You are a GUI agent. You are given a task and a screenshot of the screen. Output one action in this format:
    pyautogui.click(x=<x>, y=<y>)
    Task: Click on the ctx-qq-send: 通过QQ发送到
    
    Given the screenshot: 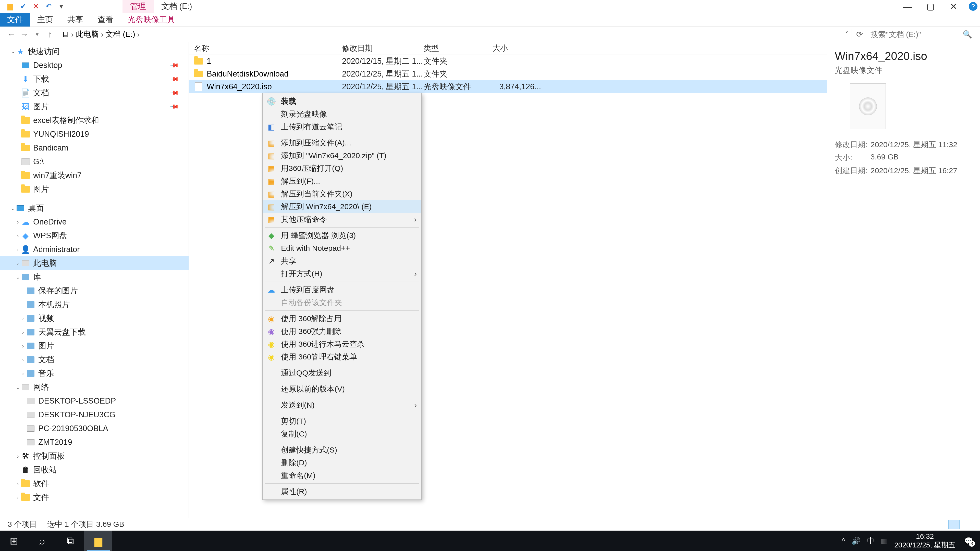 What is the action you would take?
    pyautogui.click(x=342, y=373)
    